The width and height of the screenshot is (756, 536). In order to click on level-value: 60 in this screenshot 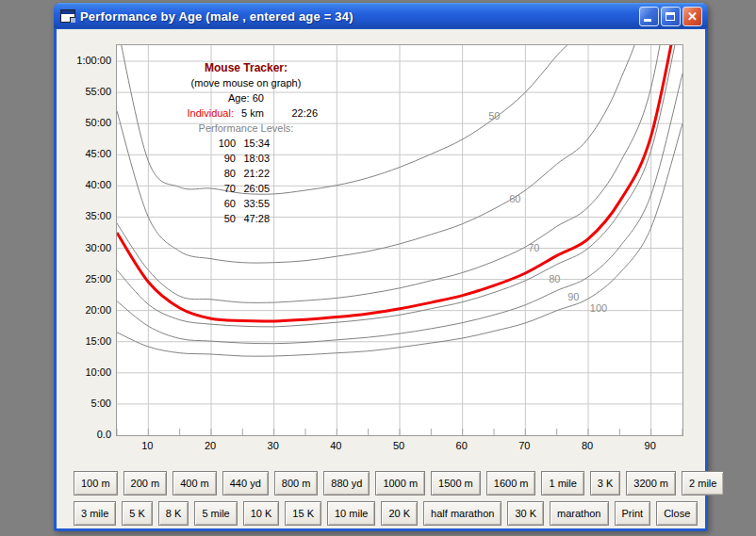, I will do `click(205, 203)`.